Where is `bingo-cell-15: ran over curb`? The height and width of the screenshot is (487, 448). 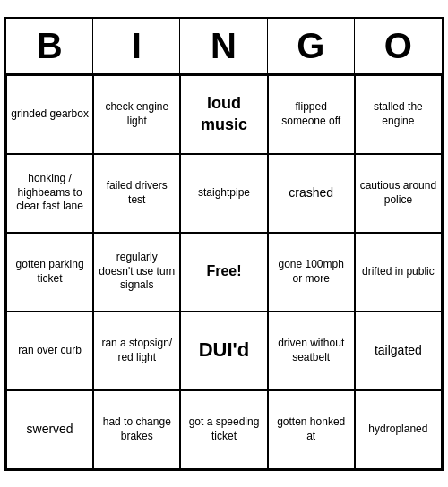 bingo-cell-15: ran over curb is located at coordinates (50, 351).